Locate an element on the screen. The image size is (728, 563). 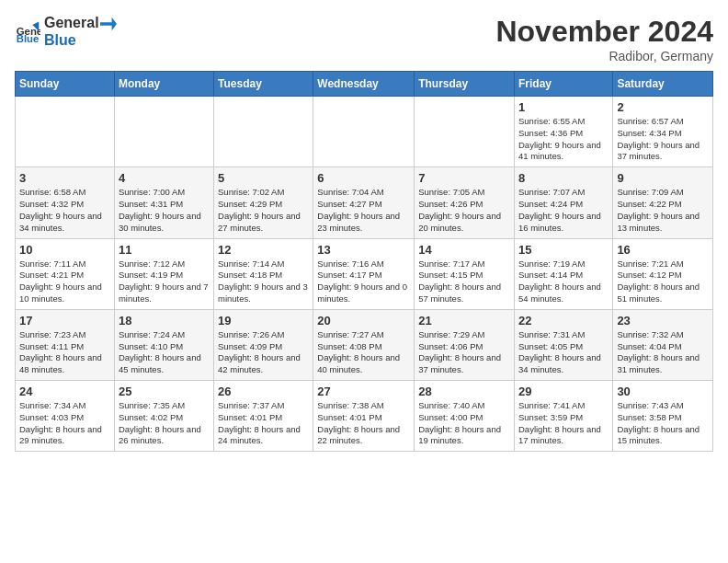
svg-text: Blue is located at coordinates (28, 39).